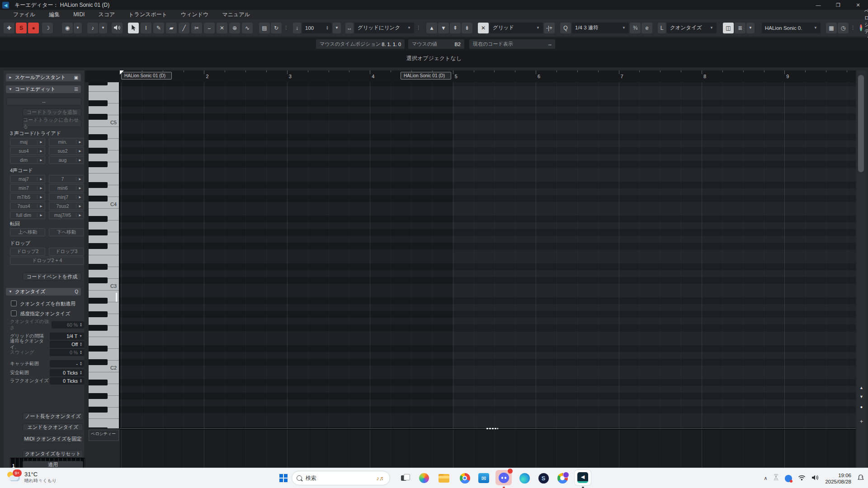 The height and width of the screenshot is (488, 868). Describe the element at coordinates (209, 28) in the screenshot. I see `glue-tool: ⌣` at that location.